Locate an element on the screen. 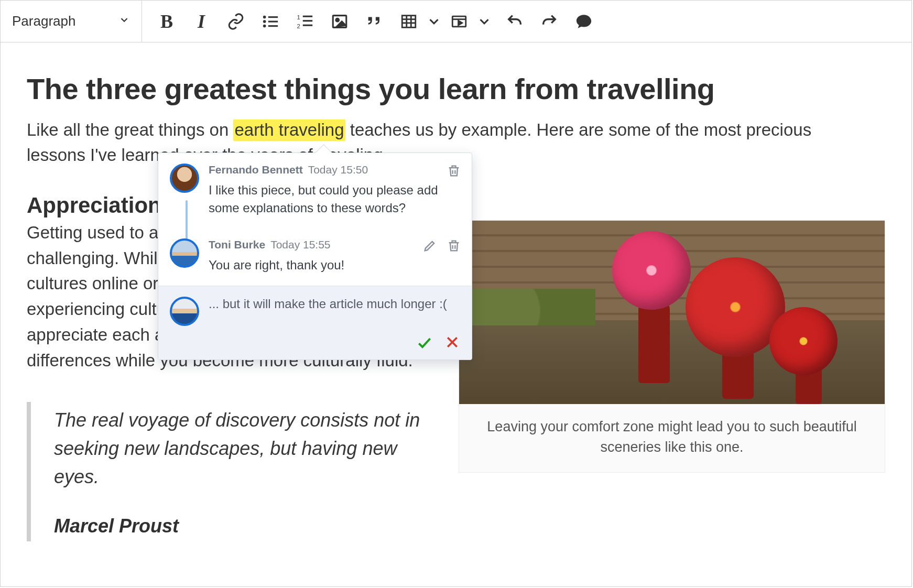  cancel-reply-button is located at coordinates (452, 342).